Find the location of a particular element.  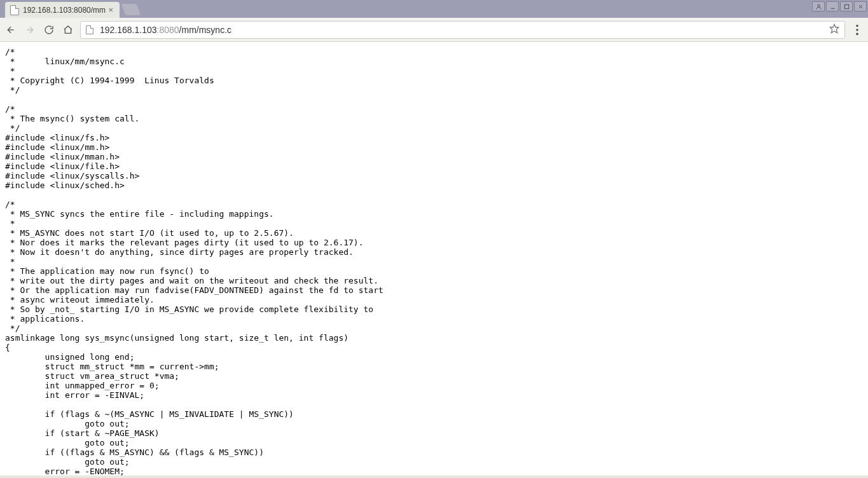

window-controls is located at coordinates (839, 6).